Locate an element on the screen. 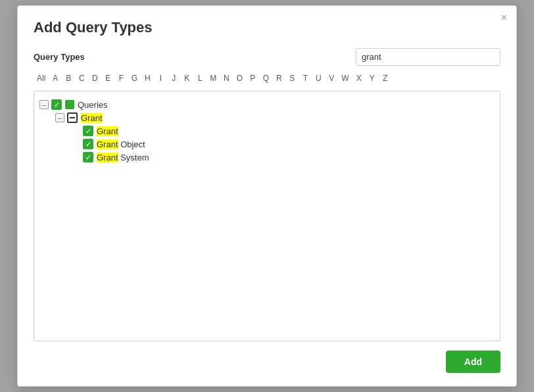 This screenshot has width=534, height=392. tree-row: ✓Grant System is located at coordinates (283, 157).